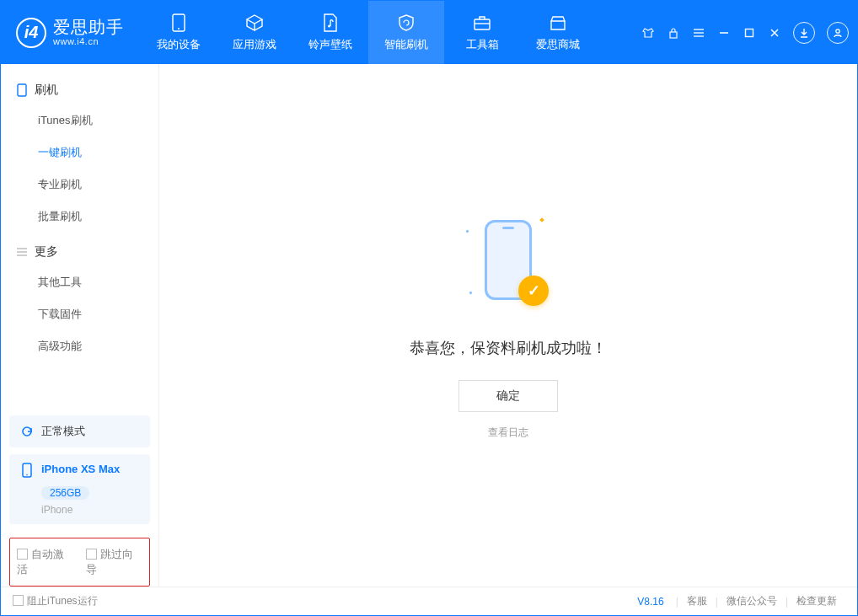 This screenshot has height=616, width=858. Describe the element at coordinates (31, 33) in the screenshot. I see `logo-icon: i4` at that location.